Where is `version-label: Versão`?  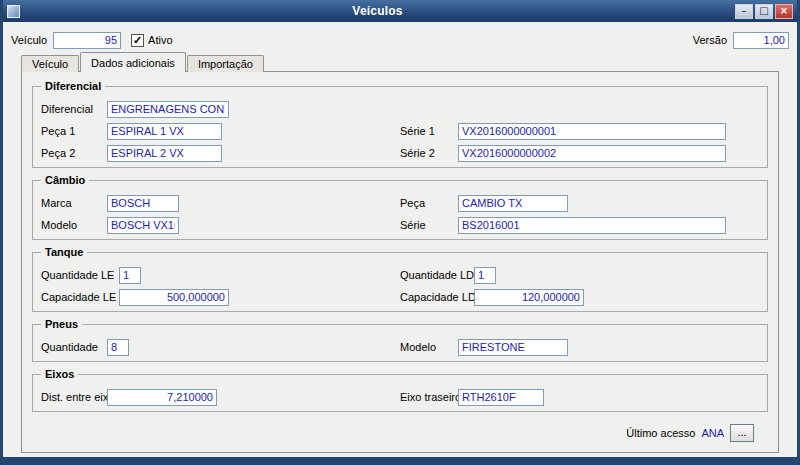 version-label: Versão is located at coordinates (710, 40).